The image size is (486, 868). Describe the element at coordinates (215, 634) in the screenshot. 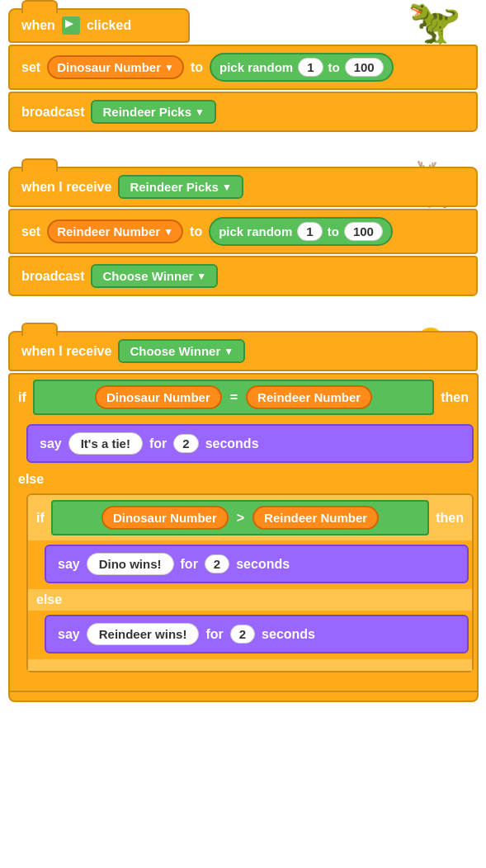

I see `for-label-3: for` at that location.